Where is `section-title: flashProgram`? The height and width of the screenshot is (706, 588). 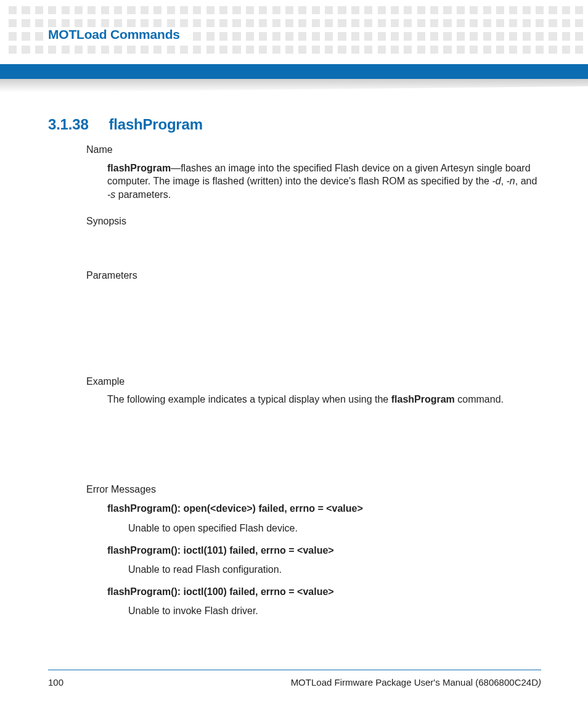 section-title: flashProgram is located at coordinates (155, 125).